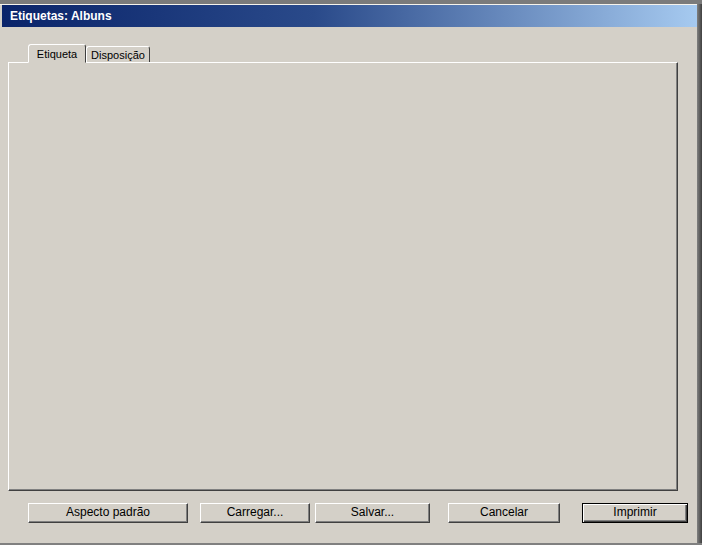  What do you see at coordinates (256, 512) in the screenshot?
I see `button-label: Carregar...` at bounding box center [256, 512].